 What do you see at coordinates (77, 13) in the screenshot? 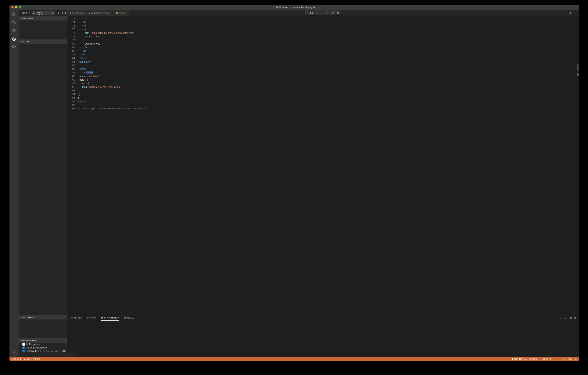
I see `editor-tab: ⧉launch.json` at bounding box center [77, 13].